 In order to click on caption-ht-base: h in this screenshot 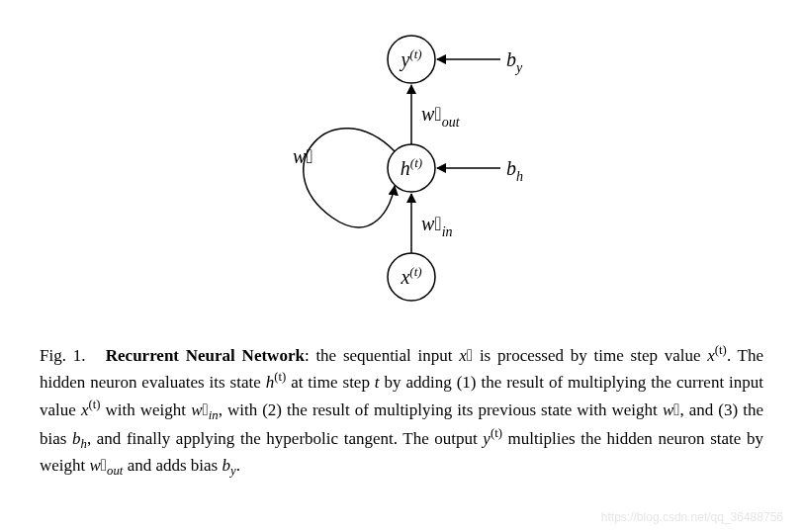, I will do `click(271, 382)`.